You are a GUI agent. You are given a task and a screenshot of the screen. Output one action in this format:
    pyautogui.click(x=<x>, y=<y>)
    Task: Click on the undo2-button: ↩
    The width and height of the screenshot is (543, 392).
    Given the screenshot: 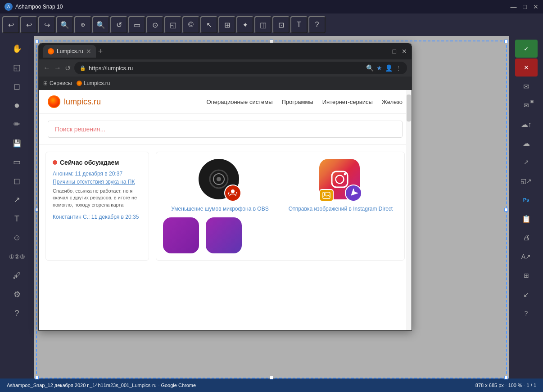 What is the action you would take?
    pyautogui.click(x=29, y=25)
    